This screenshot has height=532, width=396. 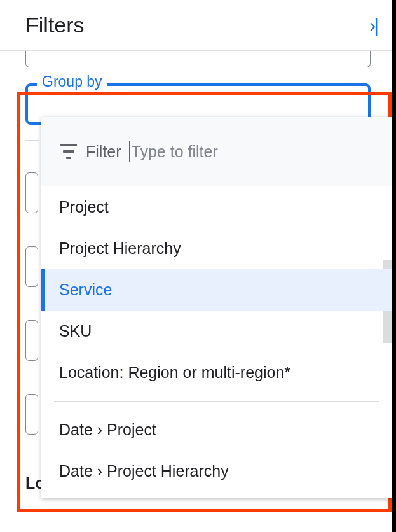 I want to click on panel-right-border, so click(x=394, y=266).